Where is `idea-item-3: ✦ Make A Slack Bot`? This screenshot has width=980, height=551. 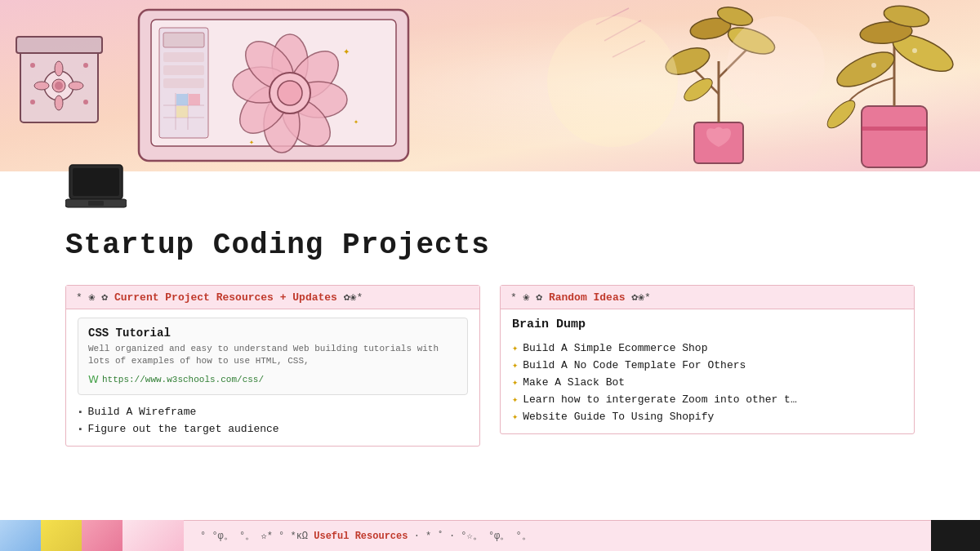 idea-item-3: ✦ Make A Slack Bot is located at coordinates (707, 382).